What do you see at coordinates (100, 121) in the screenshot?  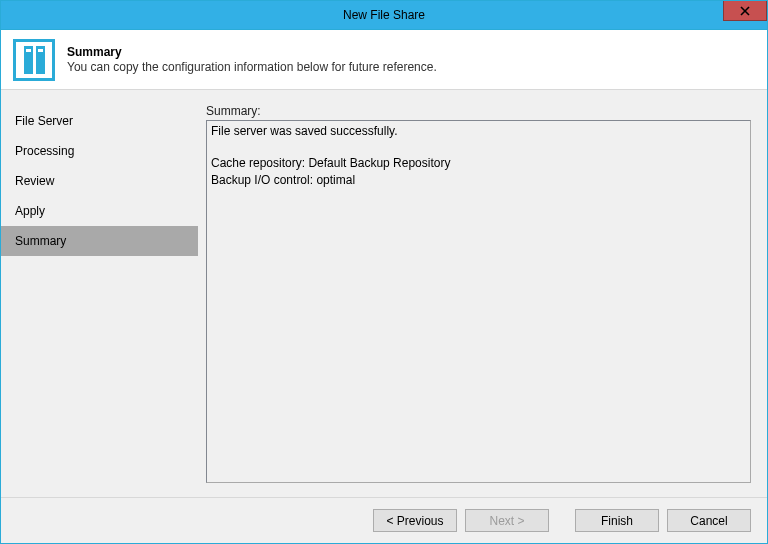 I see `sidebar-item-file-server: File Server` at bounding box center [100, 121].